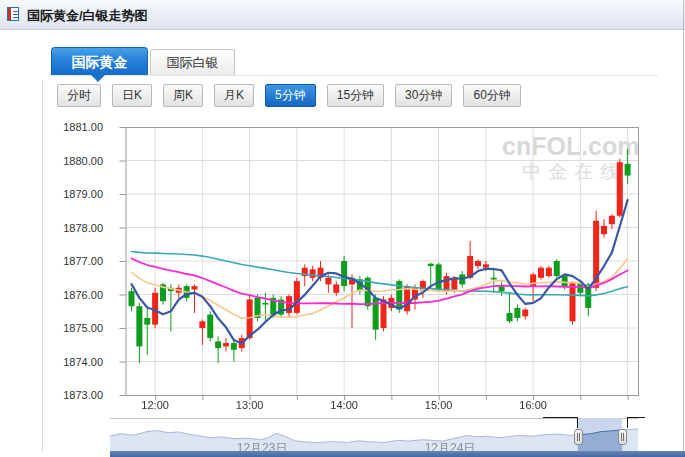  What do you see at coordinates (192, 62) in the screenshot?
I see `tab-silver: 国际白银` at bounding box center [192, 62].